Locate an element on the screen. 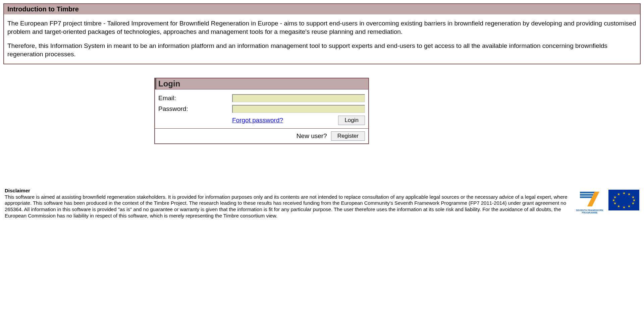 Image resolution: width=644 pixels, height=316 pixels. disclaimer-text: This software is aimed at assisting brow… is located at coordinates (286, 206).